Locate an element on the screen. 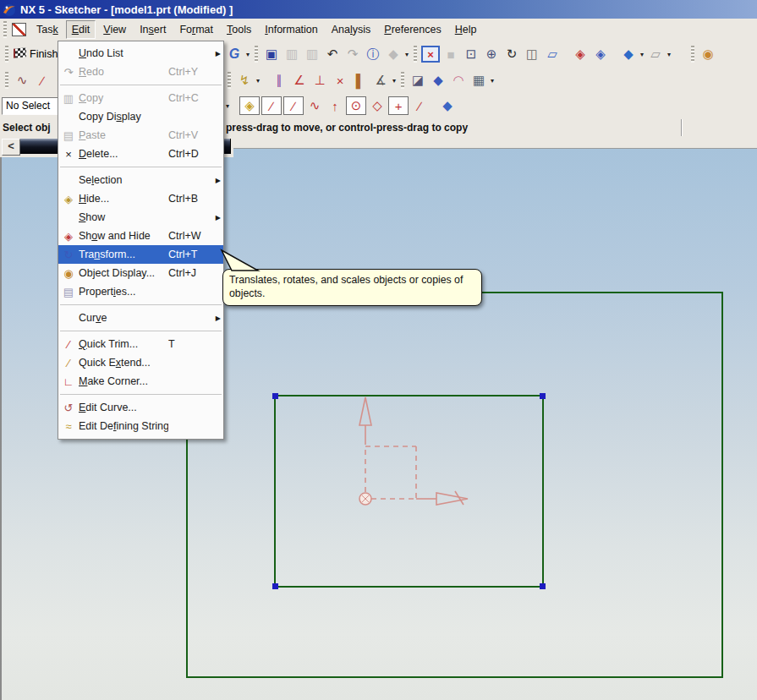 This screenshot has height=700, width=757. menu-help: Help is located at coordinates (466, 30).